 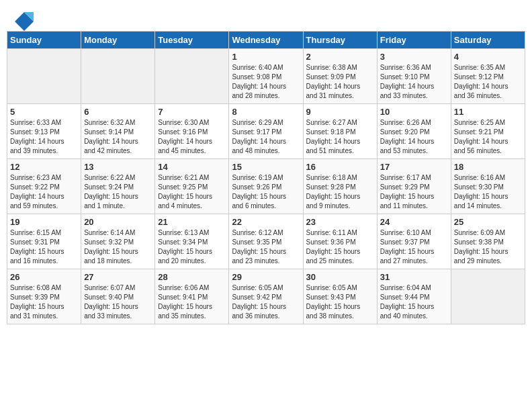 I want to click on day-header-wednesday: Wednesday, so click(x=266, y=40).